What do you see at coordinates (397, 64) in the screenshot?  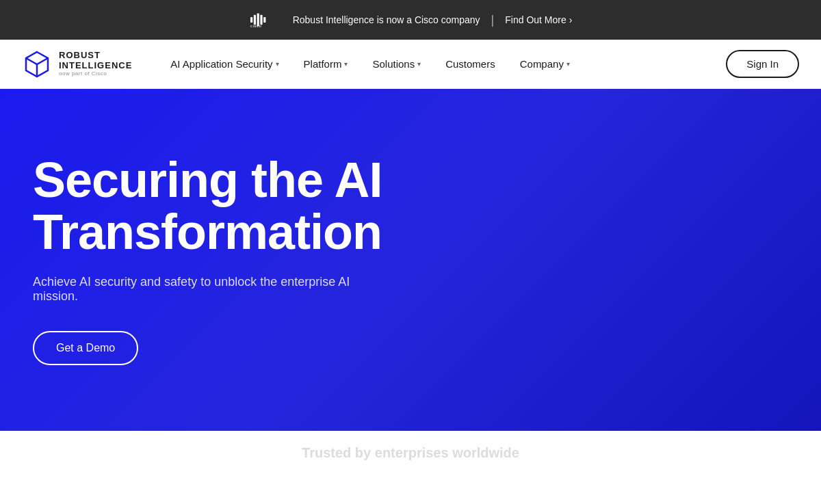 I see `nav-item-solutions: Solutions ▾` at bounding box center [397, 64].